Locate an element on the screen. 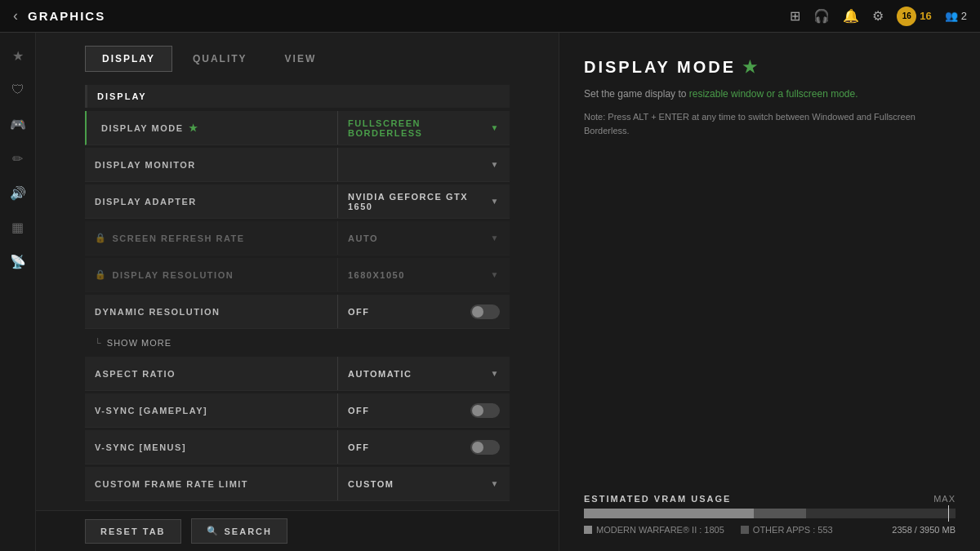 The width and height of the screenshot is (980, 551). dynamic-resolution-toggle is located at coordinates (485, 312).